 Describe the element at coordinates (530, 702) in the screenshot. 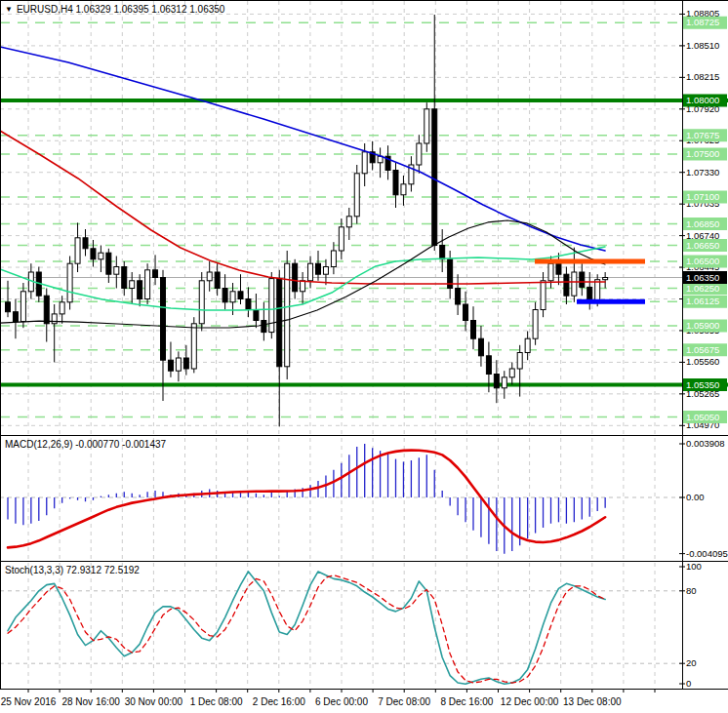

I see `time-axis-label: 12 Dec 00:00` at that location.